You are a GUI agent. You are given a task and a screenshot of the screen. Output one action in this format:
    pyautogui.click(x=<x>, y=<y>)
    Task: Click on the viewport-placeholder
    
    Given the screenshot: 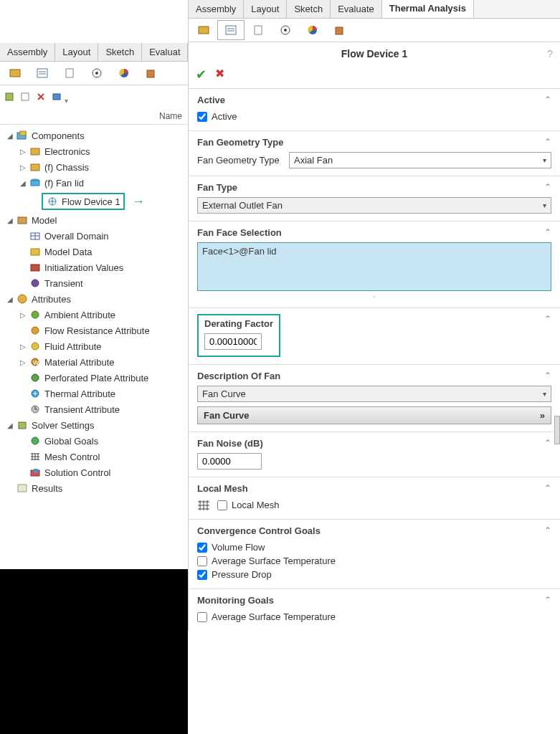 What is the action you would take?
    pyautogui.click(x=94, y=652)
    